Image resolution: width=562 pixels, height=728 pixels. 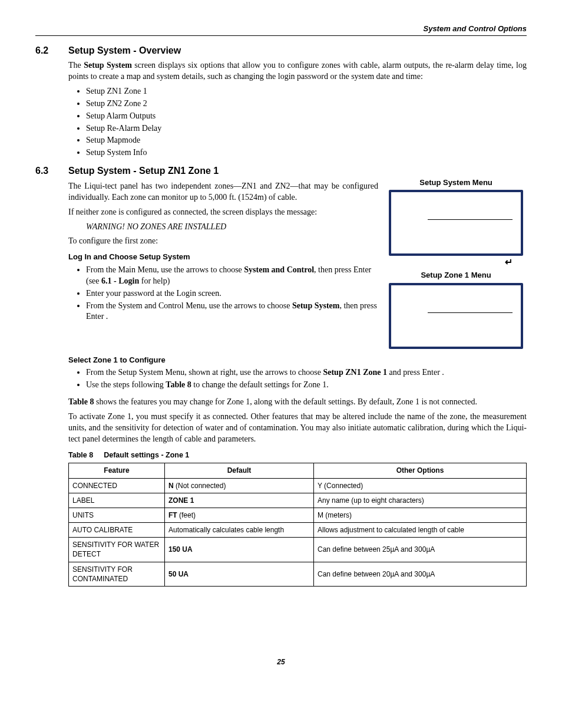 What do you see at coordinates (81, 455) in the screenshot?
I see `table-number: Table 8` at bounding box center [81, 455].